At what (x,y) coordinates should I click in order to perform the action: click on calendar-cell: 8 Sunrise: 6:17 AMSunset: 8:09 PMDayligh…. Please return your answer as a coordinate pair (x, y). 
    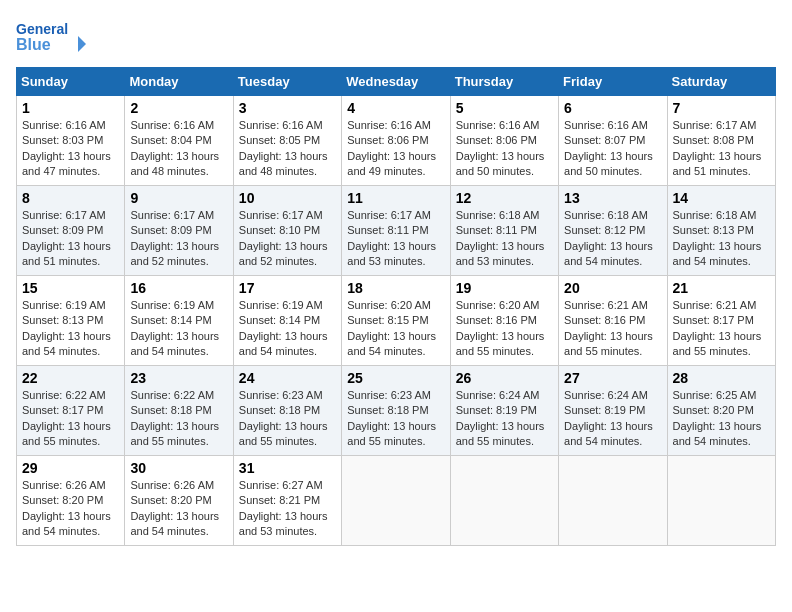
    Looking at the image, I should click on (71, 231).